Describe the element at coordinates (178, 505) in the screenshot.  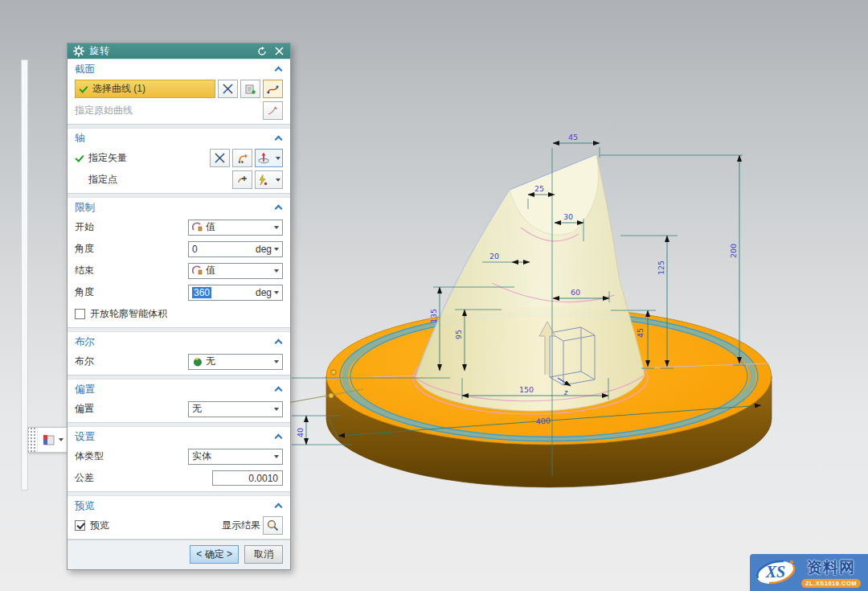
I see `section-header-preview: 预览` at that location.